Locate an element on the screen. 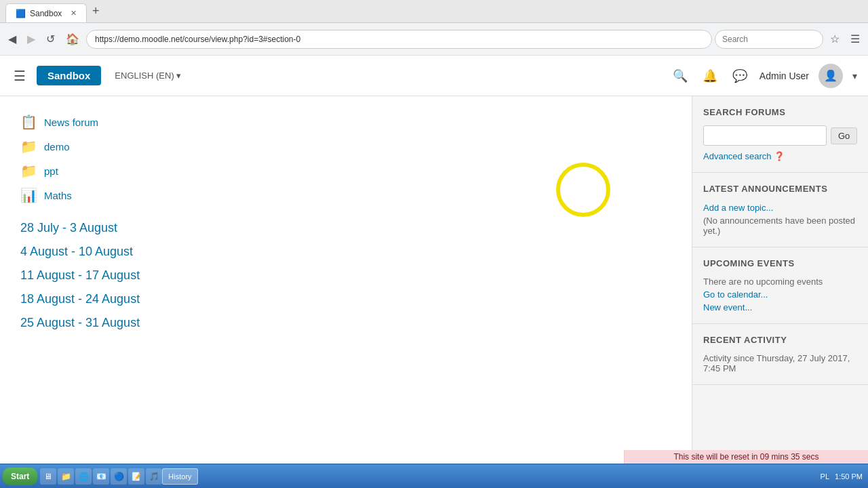 This screenshot has width=868, height=488. week-title-2: 4 August - 10 August is located at coordinates (346, 252).